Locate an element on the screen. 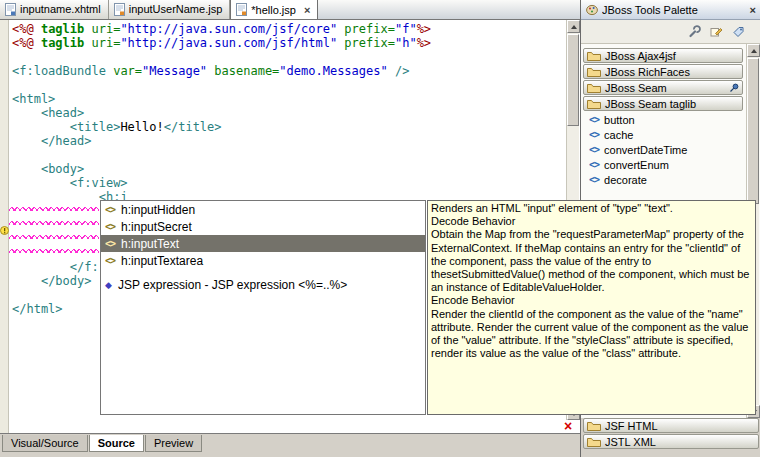 The width and height of the screenshot is (760, 457). xhtml-file-icon is located at coordinates (10, 10).